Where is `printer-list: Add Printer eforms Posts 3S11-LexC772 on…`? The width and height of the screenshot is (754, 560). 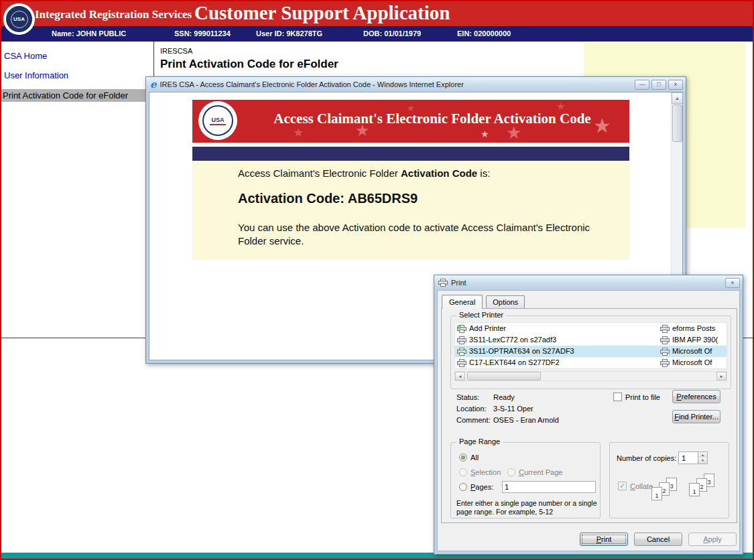
printer-list: Add Printer eforms Posts 3S11-LexC772 on… is located at coordinates (591, 346).